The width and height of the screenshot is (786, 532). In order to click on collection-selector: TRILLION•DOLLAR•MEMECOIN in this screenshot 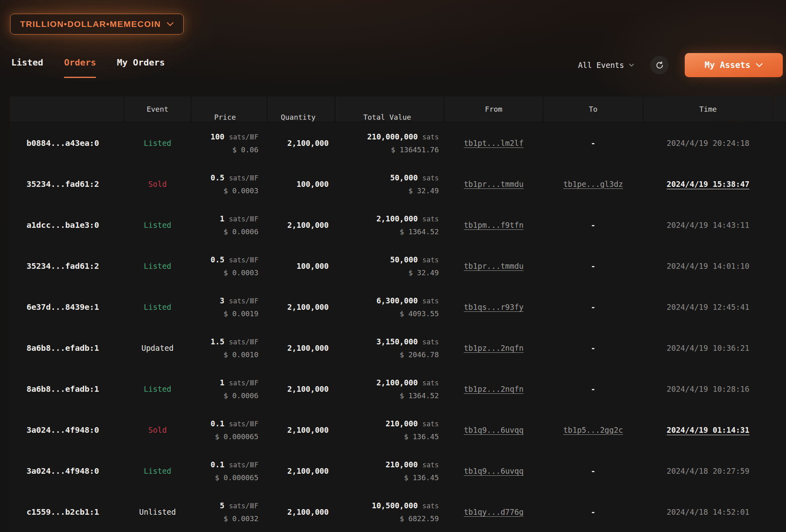, I will do `click(97, 24)`.